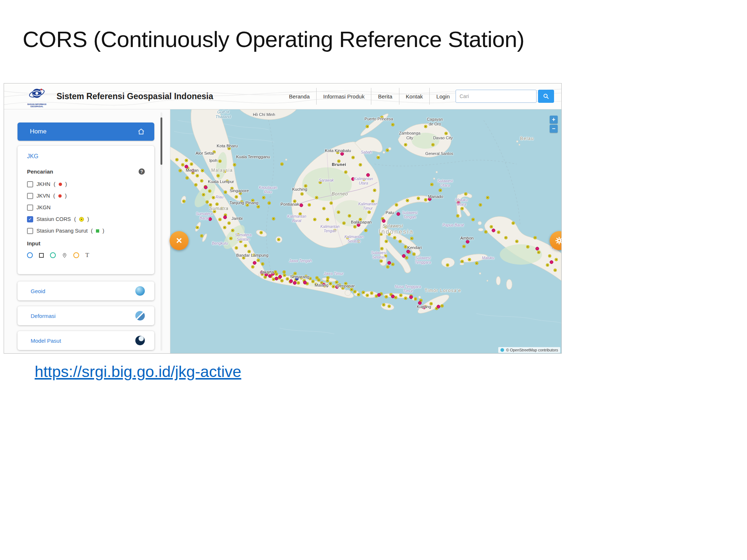 The height and width of the screenshot is (560, 747). I want to click on nav-kontak: Kontak, so click(414, 96).